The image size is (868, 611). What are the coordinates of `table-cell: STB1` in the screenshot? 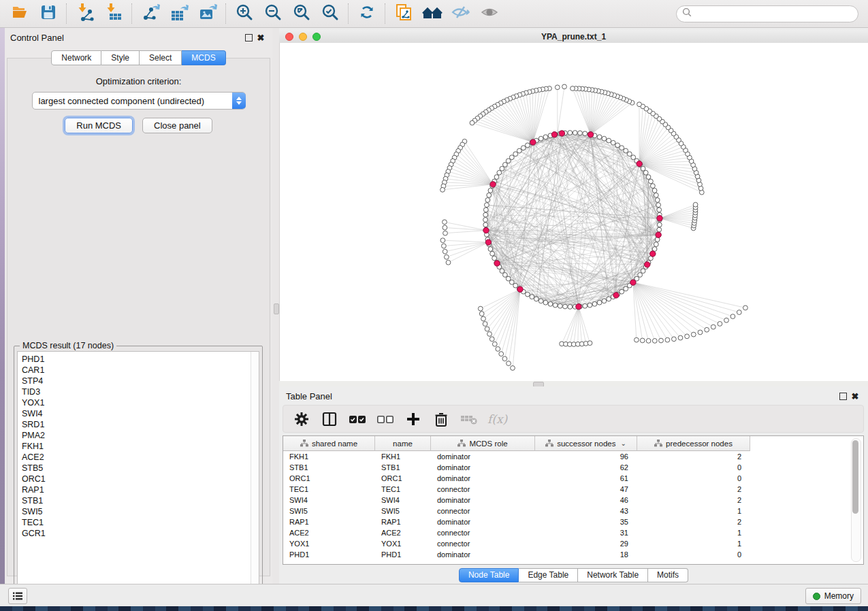 It's located at (403, 467).